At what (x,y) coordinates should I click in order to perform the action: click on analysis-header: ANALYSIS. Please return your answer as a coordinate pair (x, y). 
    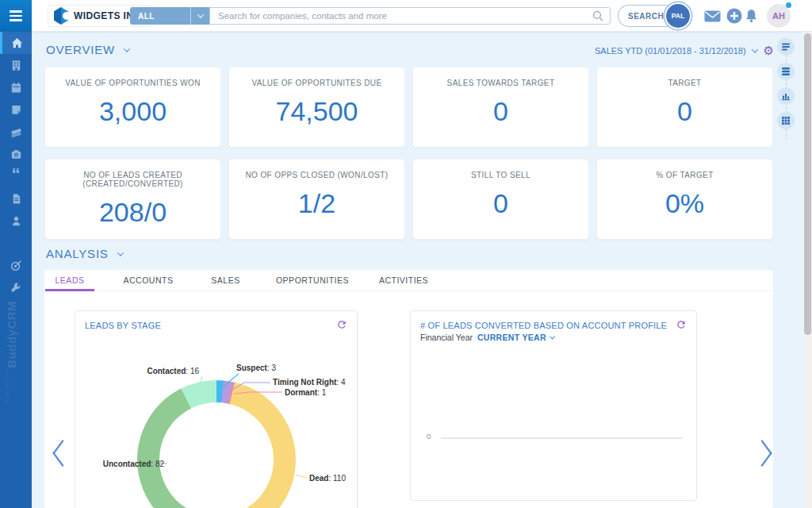
    Looking at the image, I should click on (84, 254).